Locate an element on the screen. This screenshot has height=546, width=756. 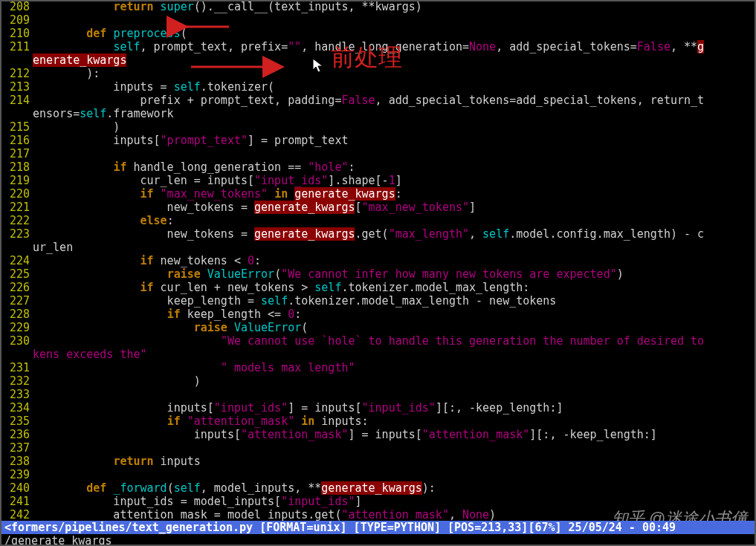
line-number: 240 is located at coordinates (16, 488).